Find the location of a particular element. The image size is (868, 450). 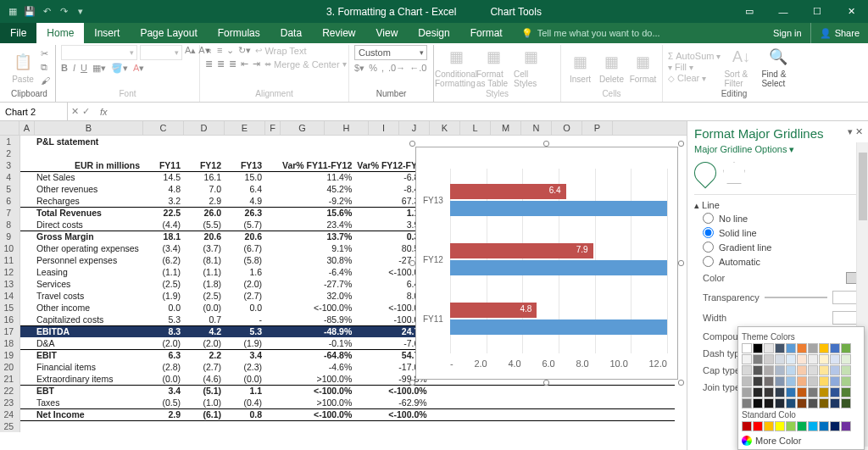

number-format-select: Custom is located at coordinates (391, 53).